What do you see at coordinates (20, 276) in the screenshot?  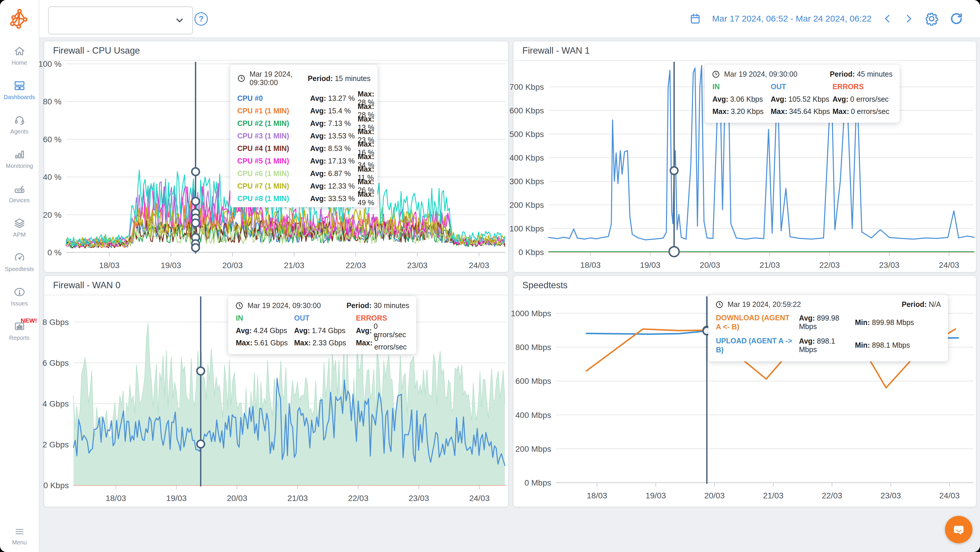 I see `sidebar: Home Dashboards Agents Monitoring Device…` at bounding box center [20, 276].